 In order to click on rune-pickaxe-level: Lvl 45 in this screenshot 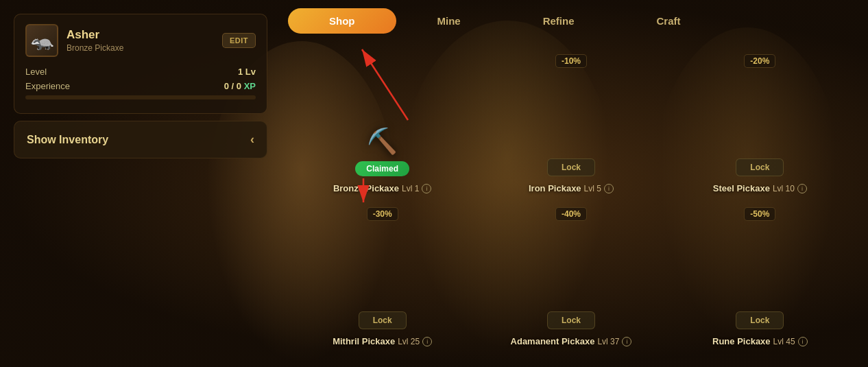, I will do `click(784, 342)`.